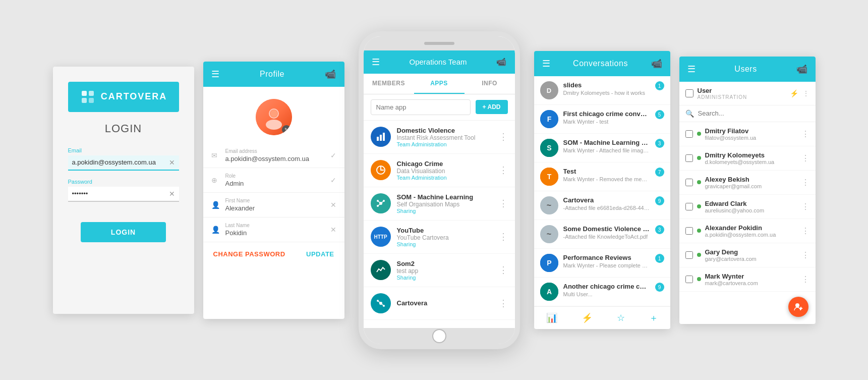  What do you see at coordinates (747, 280) in the screenshot?
I see `user-item-wynter: Mark Wynter mark@cartovera.com ⋮` at bounding box center [747, 280].